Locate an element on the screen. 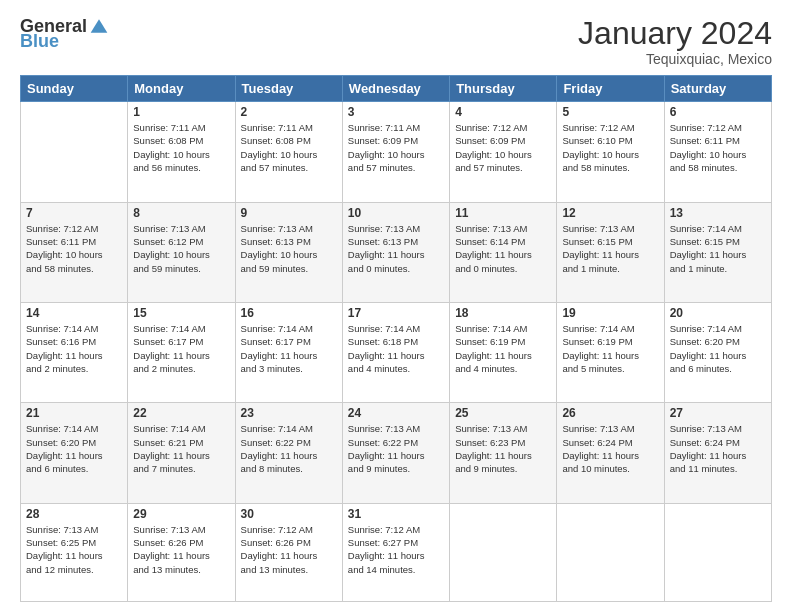 The height and width of the screenshot is (612, 792). day-cell: 19Sunrise: 7:14 AMSunset: 6:19 PMDayligh… is located at coordinates (610, 353).